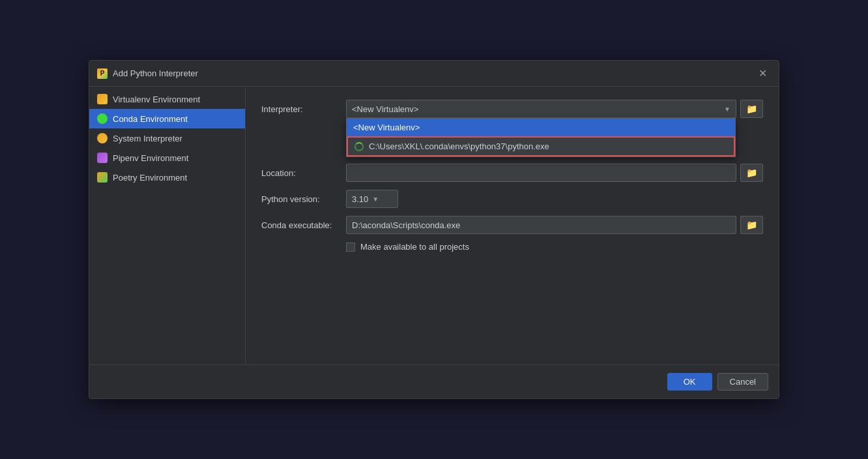  Describe the element at coordinates (541, 128) in the screenshot. I see `dropdown-item-new-virtualenv: <New Virtualenv>` at that location.